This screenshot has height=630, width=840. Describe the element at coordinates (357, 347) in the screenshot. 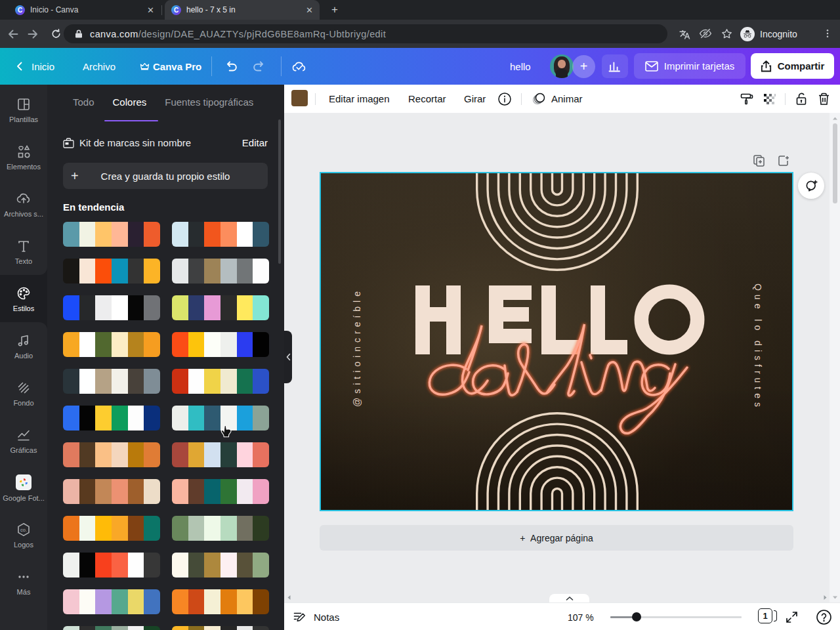

I see `svg-text: @sitioincreíble` at that location.